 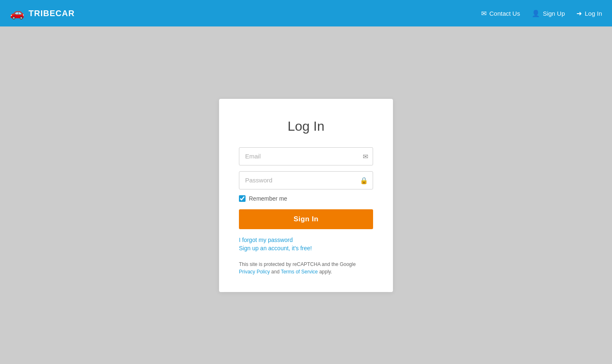 I want to click on password-input, so click(x=306, y=180).